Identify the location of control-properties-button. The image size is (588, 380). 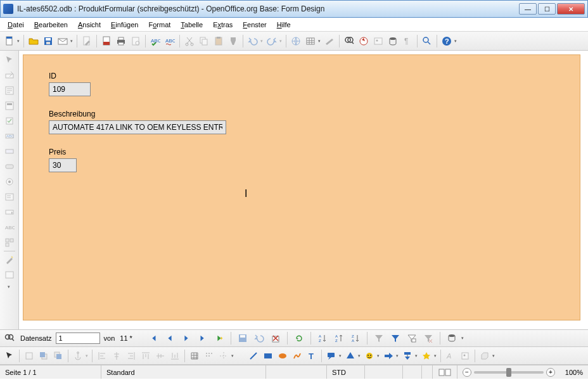
(10, 91).